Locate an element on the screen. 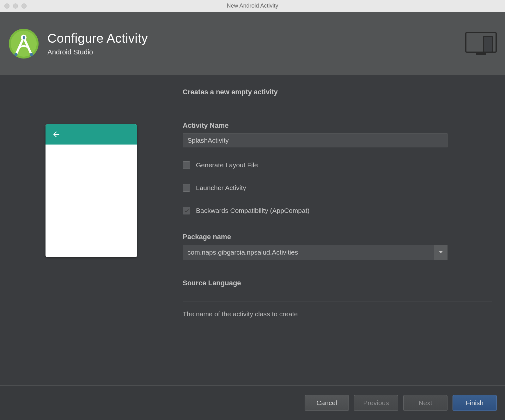 This screenshot has height=420, width=505. generate-layout-label: Generate Layout File is located at coordinates (227, 165).